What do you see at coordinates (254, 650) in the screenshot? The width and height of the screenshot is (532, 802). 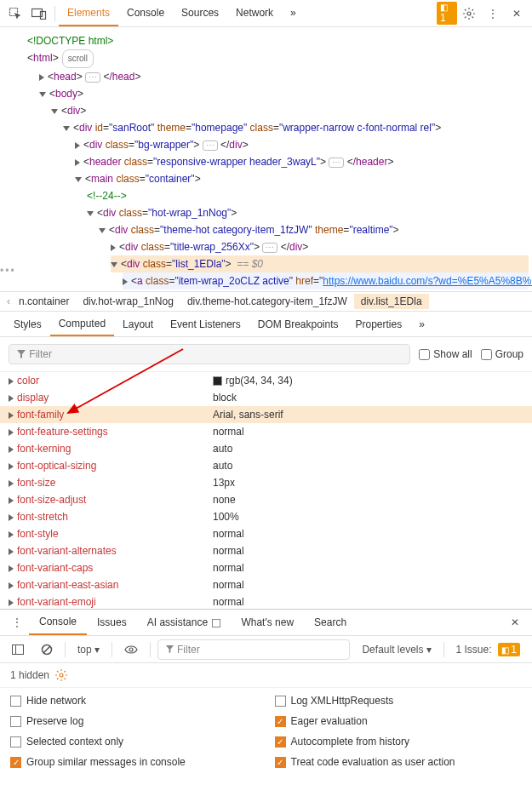 I see `console-filter-input: Filter` at bounding box center [254, 650].